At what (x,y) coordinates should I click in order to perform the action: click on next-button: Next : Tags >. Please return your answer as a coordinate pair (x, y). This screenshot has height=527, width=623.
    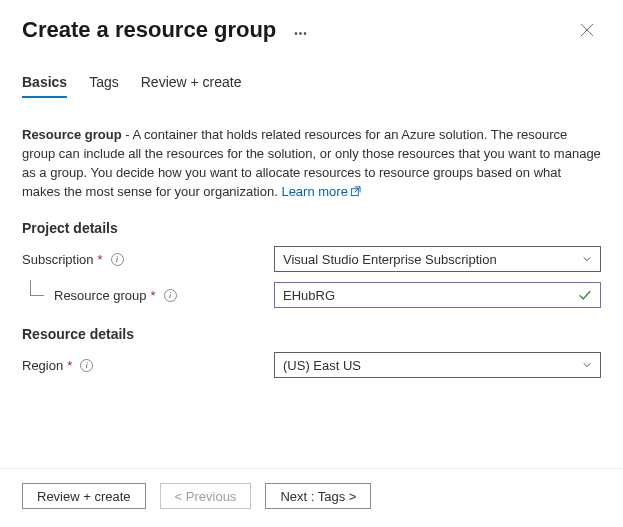
    Looking at the image, I should click on (318, 496).